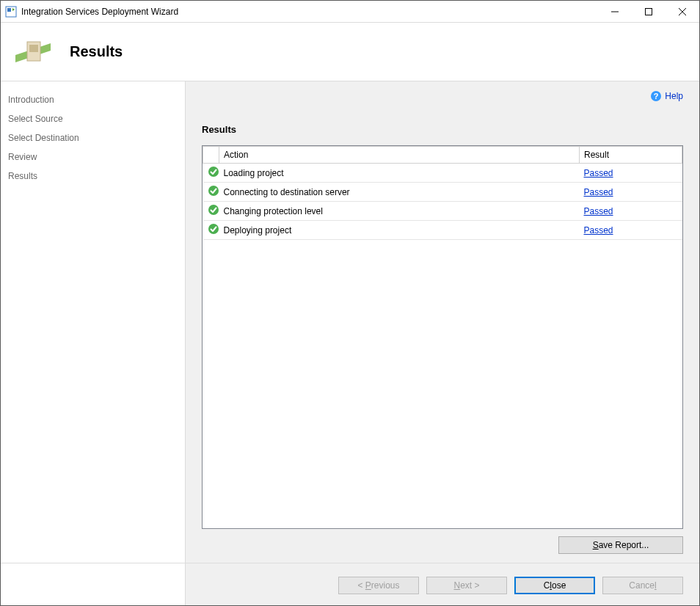  Describe the element at coordinates (649, 12) in the screenshot. I see `window-controls` at that location.